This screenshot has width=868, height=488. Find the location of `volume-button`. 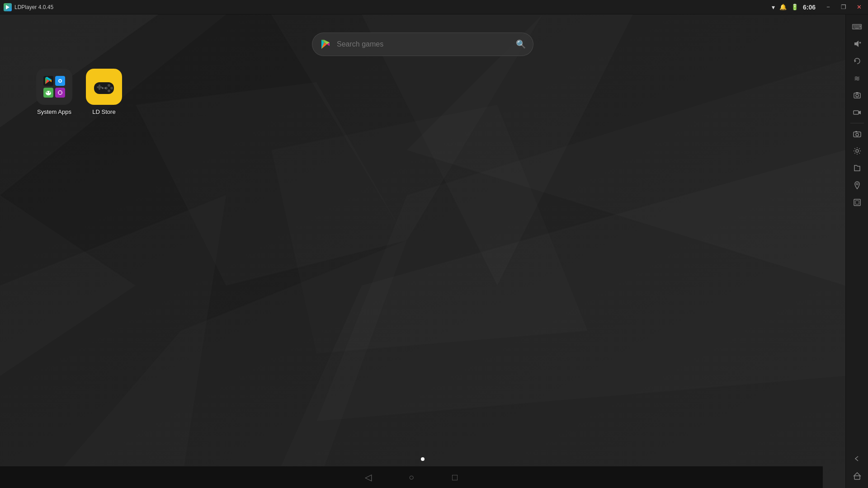

volume-button is located at coordinates (857, 44).